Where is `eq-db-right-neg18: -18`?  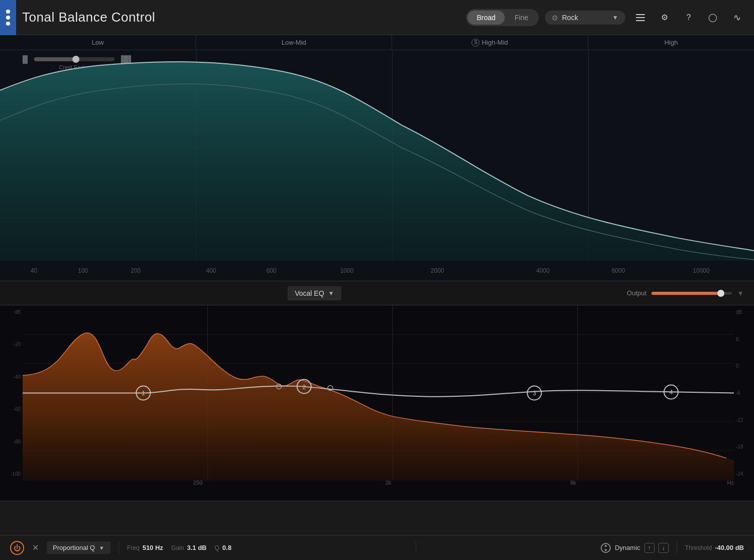
eq-db-right-neg18: -18 is located at coordinates (739, 447).